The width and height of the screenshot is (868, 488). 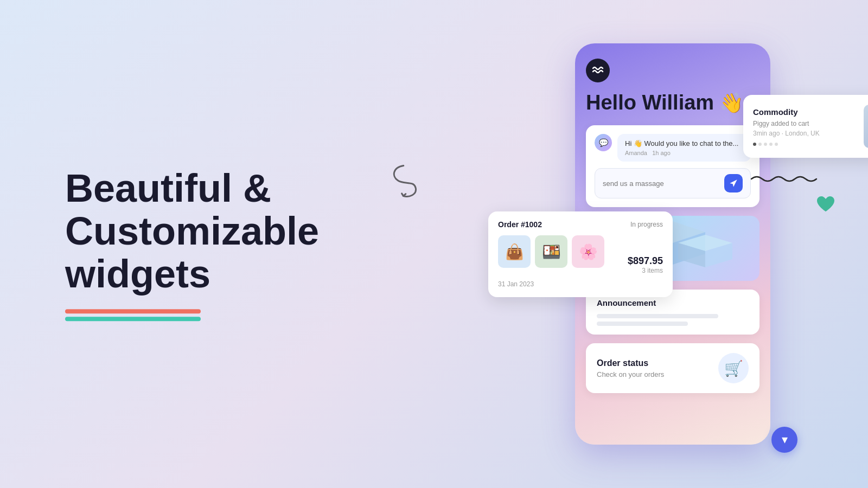 I want to click on scroll-down-button: ▾, so click(x=784, y=440).